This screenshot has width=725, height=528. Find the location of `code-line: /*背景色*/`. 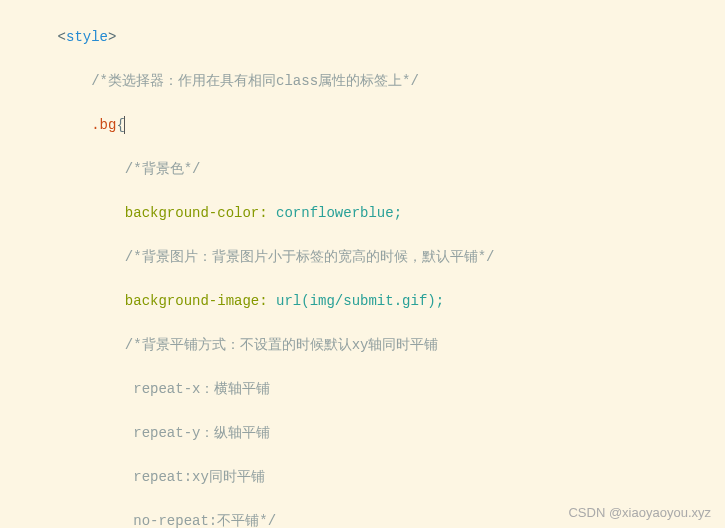

code-line: /*背景色*/ is located at coordinates (362, 169).